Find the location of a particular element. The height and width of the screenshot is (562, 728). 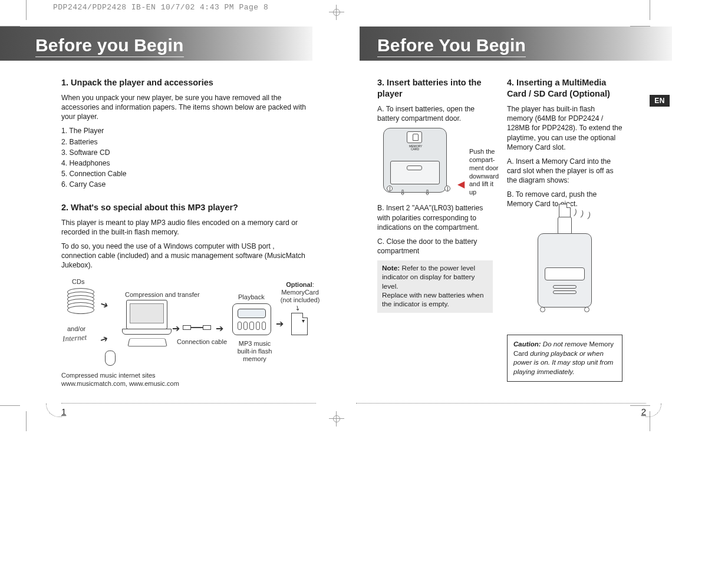

unpack-intro: When you unpack your new player, be sure… is located at coordinates (184, 107).